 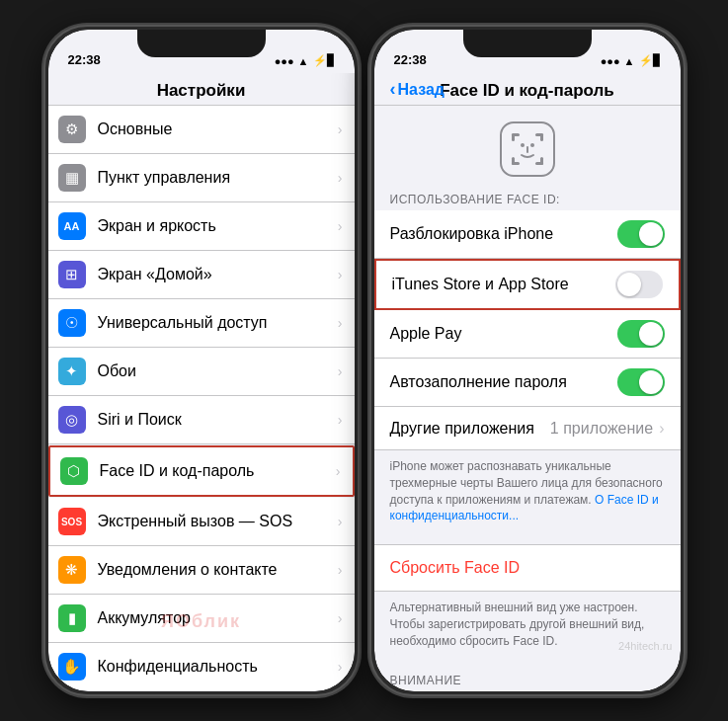 What do you see at coordinates (202, 275) in the screenshot?
I see `settings-item-home: ⊞ Экран «Домой» ›` at bounding box center [202, 275].